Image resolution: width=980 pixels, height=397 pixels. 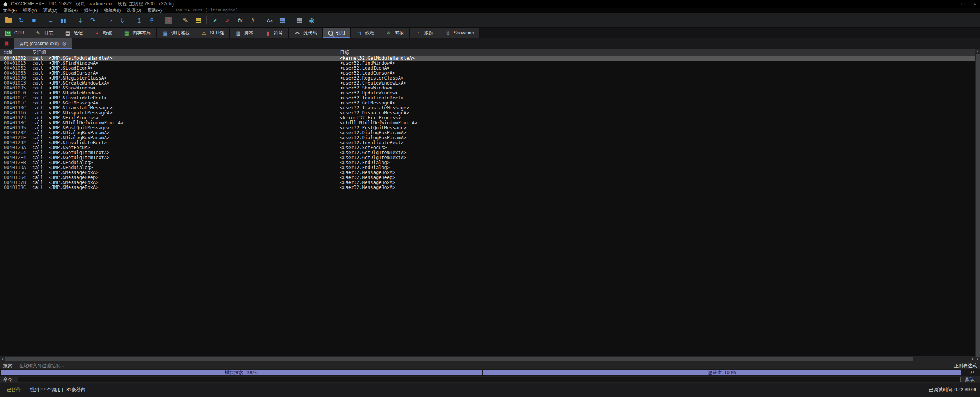 What do you see at coordinates (8, 52) in the screenshot?
I see `column-header-address: 地址` at bounding box center [8, 52].